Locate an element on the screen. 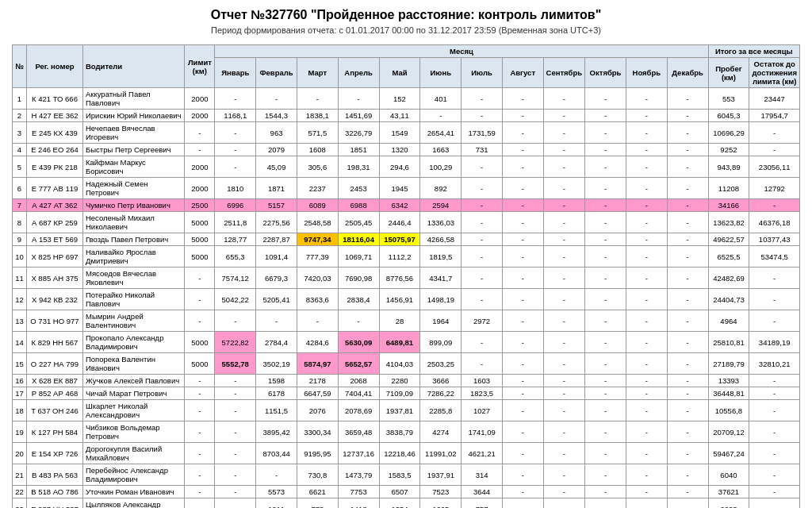 The width and height of the screenshot is (812, 508). cell-reg: Е 246 ЕО 264 is located at coordinates (54, 150).